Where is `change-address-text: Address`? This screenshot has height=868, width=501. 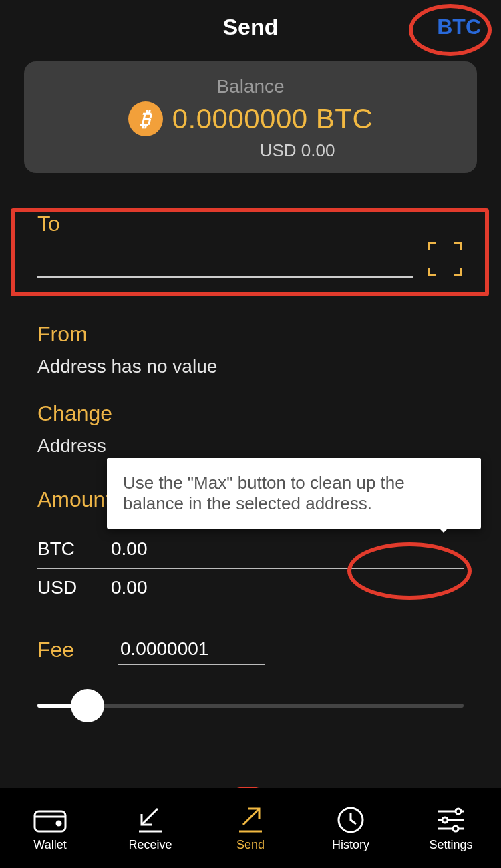
change-address-text: Address is located at coordinates (251, 446).